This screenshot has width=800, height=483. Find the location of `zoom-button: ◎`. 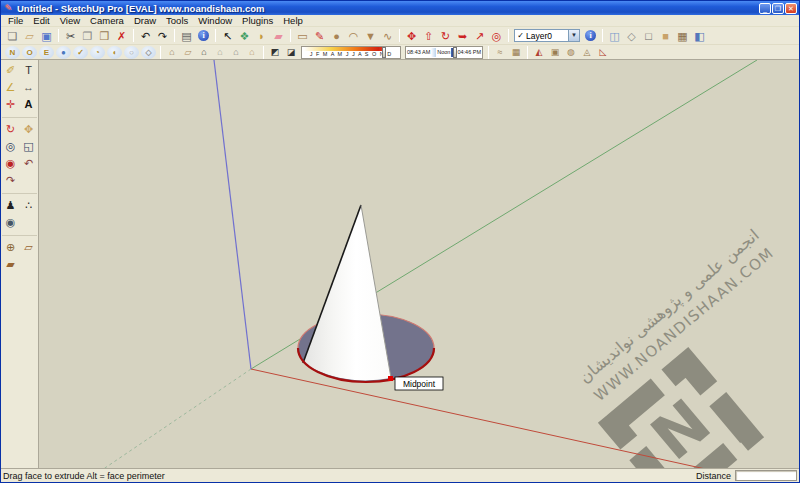

zoom-button: ◎ is located at coordinates (10, 146).